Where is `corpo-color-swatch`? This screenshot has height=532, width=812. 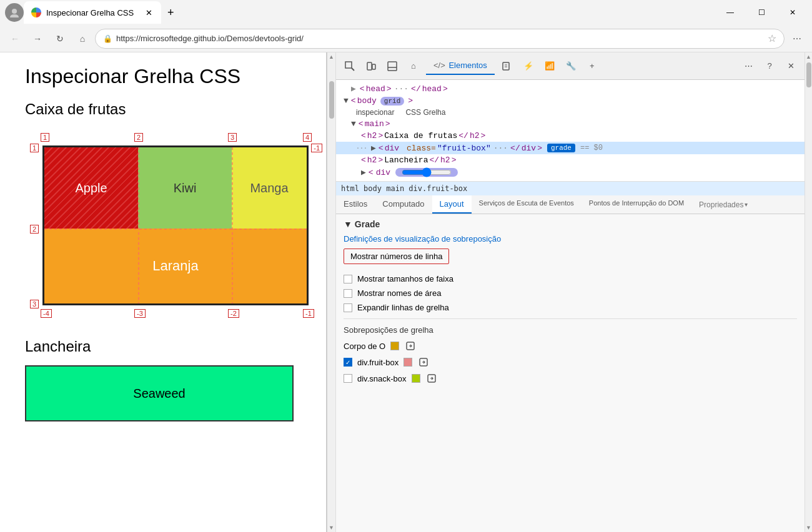
corpo-color-swatch is located at coordinates (395, 346).